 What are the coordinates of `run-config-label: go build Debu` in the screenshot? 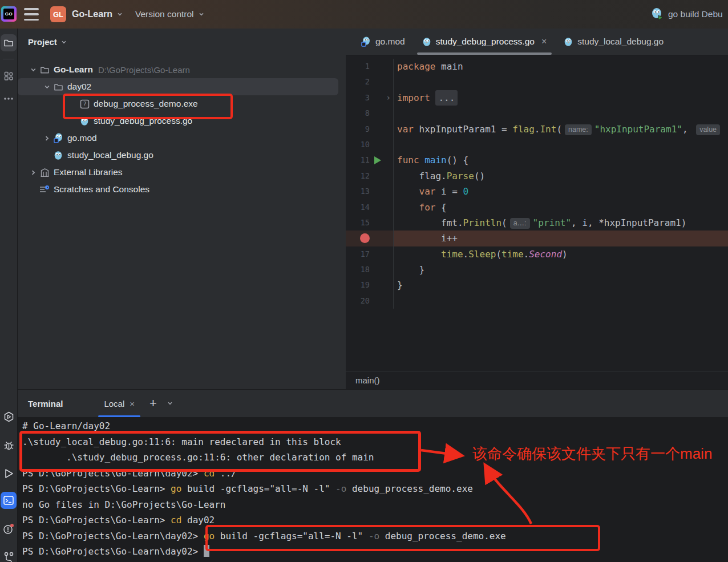 It's located at (695, 14).